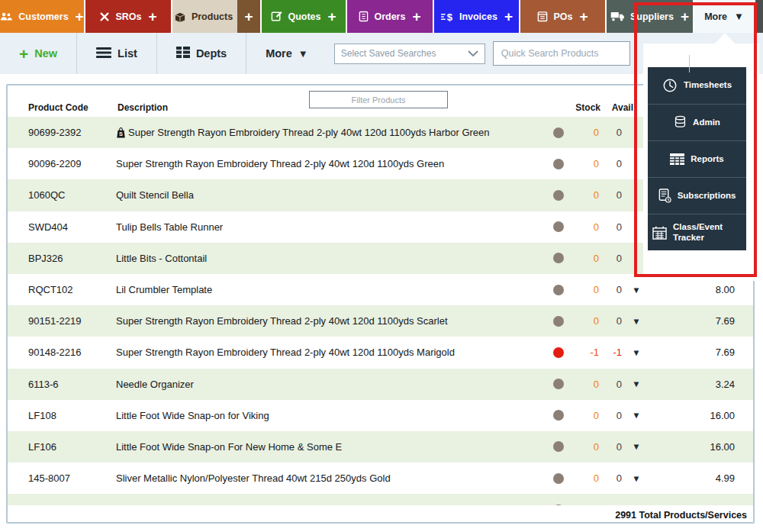 This screenshot has width=763, height=532. I want to click on table-row: 90096-2209 Super Strength Rayon Embroide…, so click(380, 163).